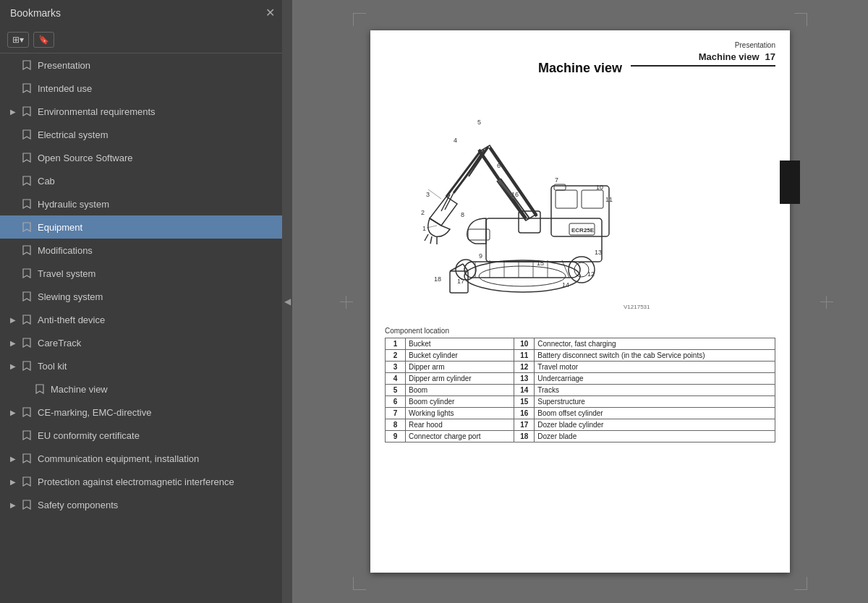 This screenshot has width=868, height=603. I want to click on bookmark-label: Communication equipment, installation, so click(157, 458).